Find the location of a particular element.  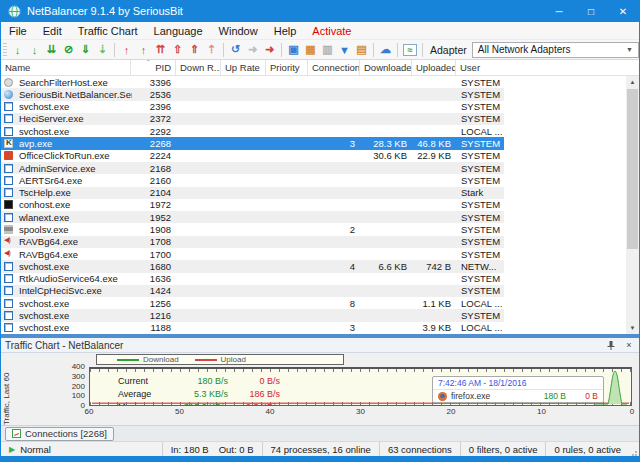

chart-plot-area: Current 180 B/s 0 B/s Average 5.3 KB/s 1… is located at coordinates (360, 386).